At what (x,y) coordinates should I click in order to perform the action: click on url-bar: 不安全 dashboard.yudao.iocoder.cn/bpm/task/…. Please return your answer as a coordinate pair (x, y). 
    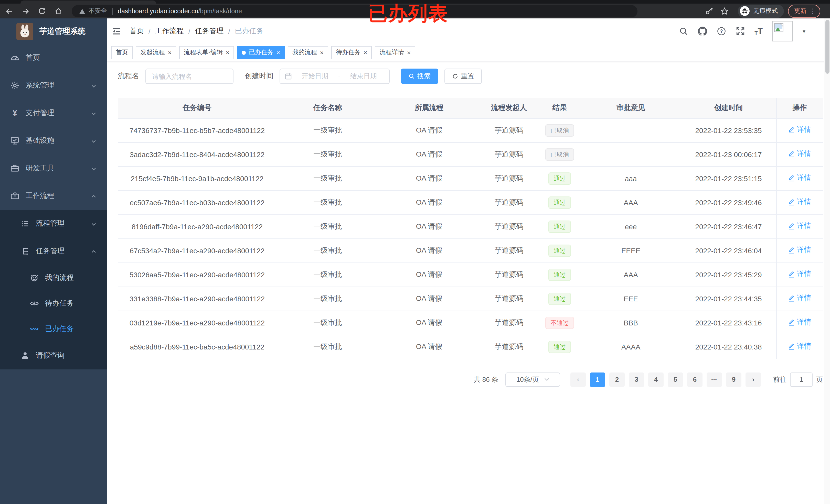
    Looking at the image, I should click on (354, 11).